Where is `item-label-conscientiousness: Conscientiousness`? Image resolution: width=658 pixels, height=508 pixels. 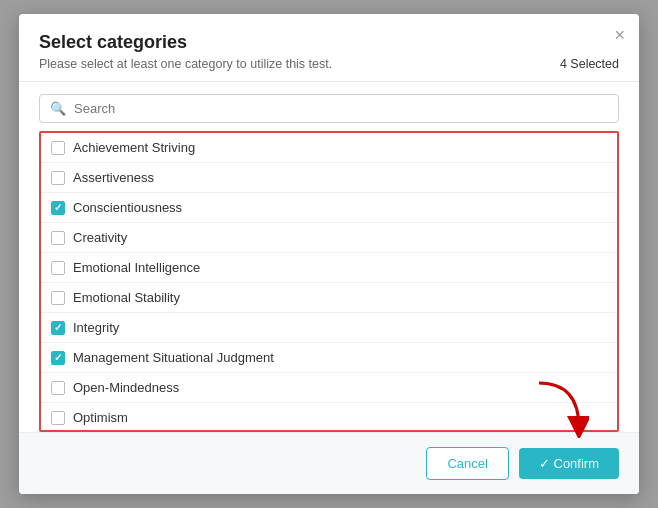
item-label-conscientiousness: Conscientiousness is located at coordinates (128, 208).